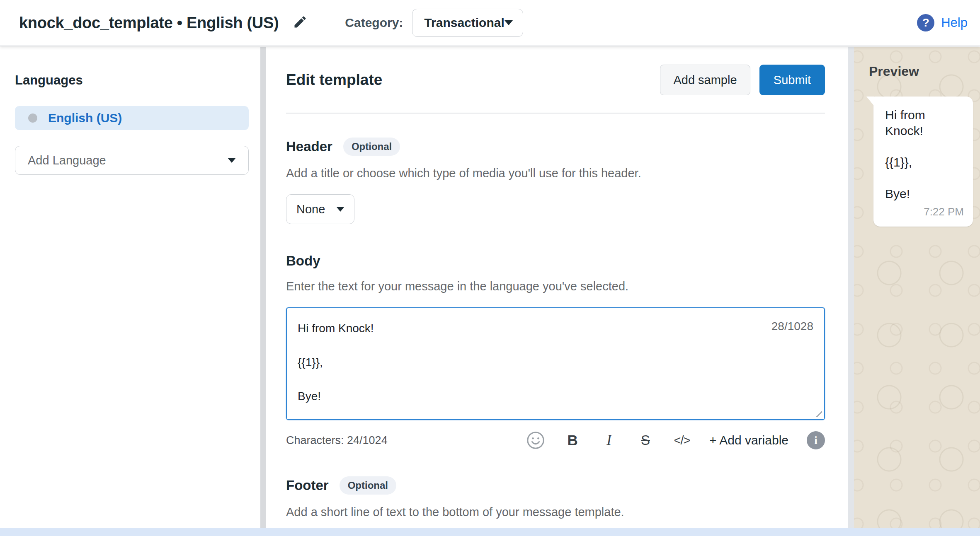 Image resolution: width=980 pixels, height=536 pixels. What do you see at coordinates (705, 80) in the screenshot?
I see `add-sample-button: Add sample` at bounding box center [705, 80].